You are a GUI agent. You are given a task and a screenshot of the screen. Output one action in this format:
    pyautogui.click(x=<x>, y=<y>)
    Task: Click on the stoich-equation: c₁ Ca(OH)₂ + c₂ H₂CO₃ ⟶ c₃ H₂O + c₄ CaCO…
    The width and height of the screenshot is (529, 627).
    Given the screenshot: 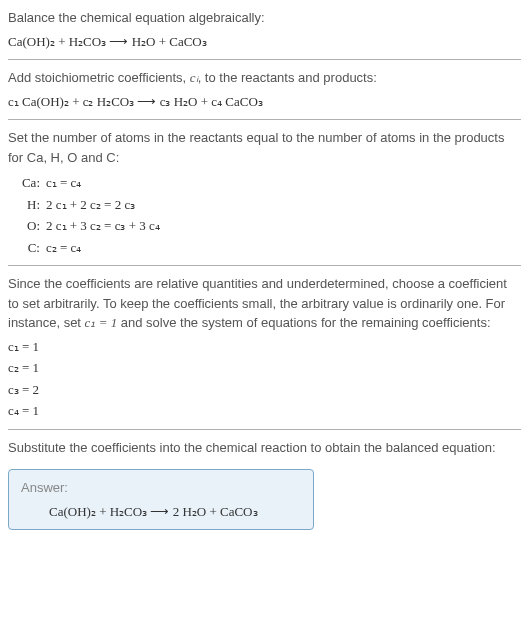 What is the action you would take?
    pyautogui.click(x=264, y=102)
    